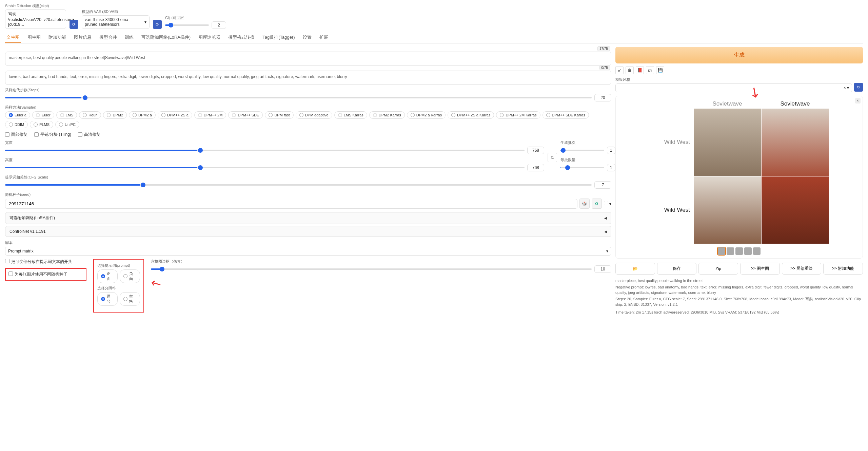  I want to click on close-icon: ×, so click(858, 101).